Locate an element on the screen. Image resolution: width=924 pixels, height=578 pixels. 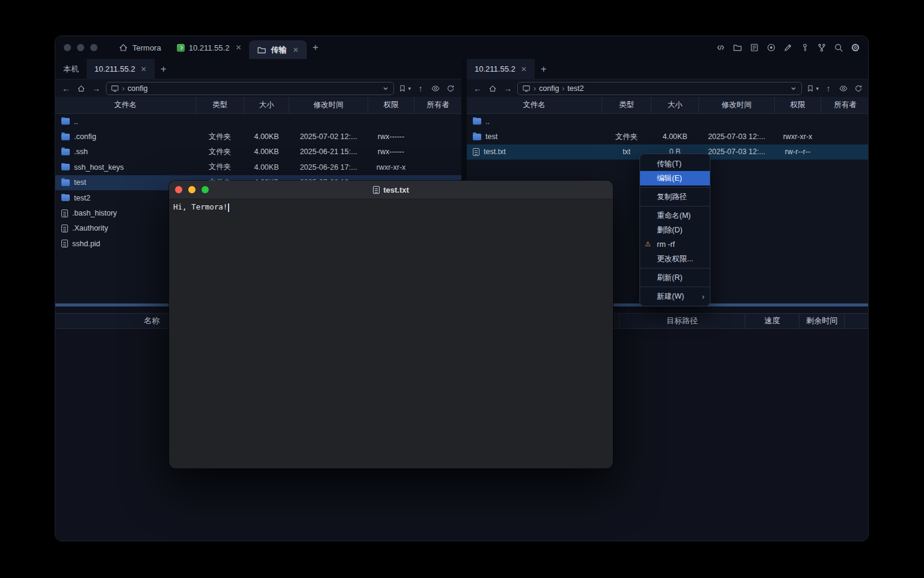
submenu-arrow-icon: › is located at coordinates (703, 296).